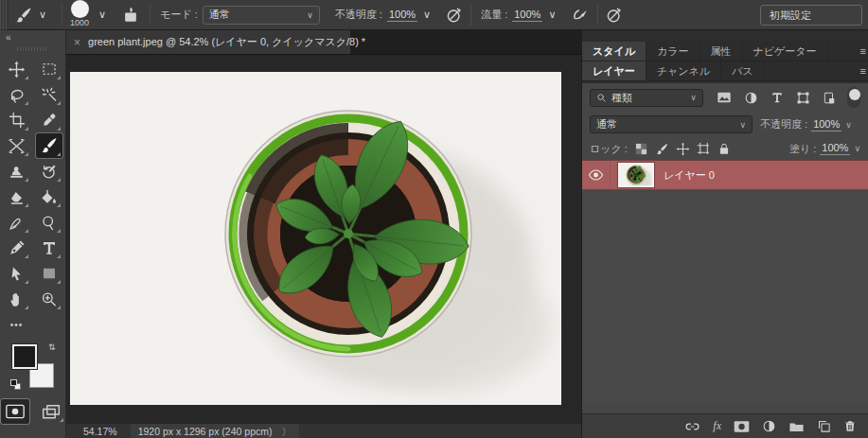 The height and width of the screenshot is (438, 868). What do you see at coordinates (32, 49) in the screenshot?
I see `panel-grip` at bounding box center [32, 49].